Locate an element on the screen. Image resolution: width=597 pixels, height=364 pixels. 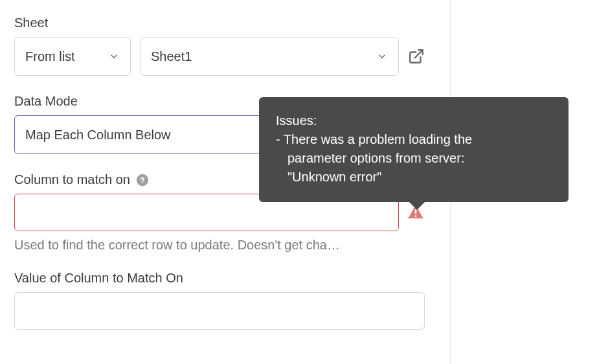
sheet-name-select: Sheet1 is located at coordinates (269, 56).